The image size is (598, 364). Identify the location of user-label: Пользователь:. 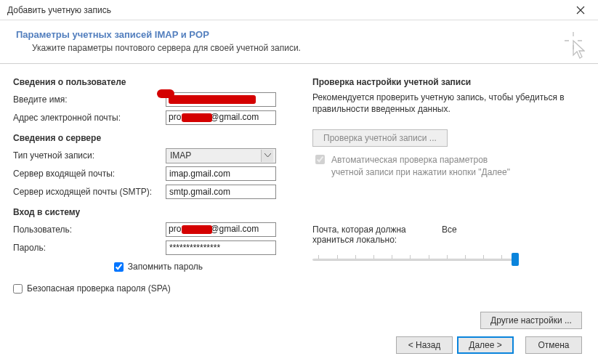
(89, 230).